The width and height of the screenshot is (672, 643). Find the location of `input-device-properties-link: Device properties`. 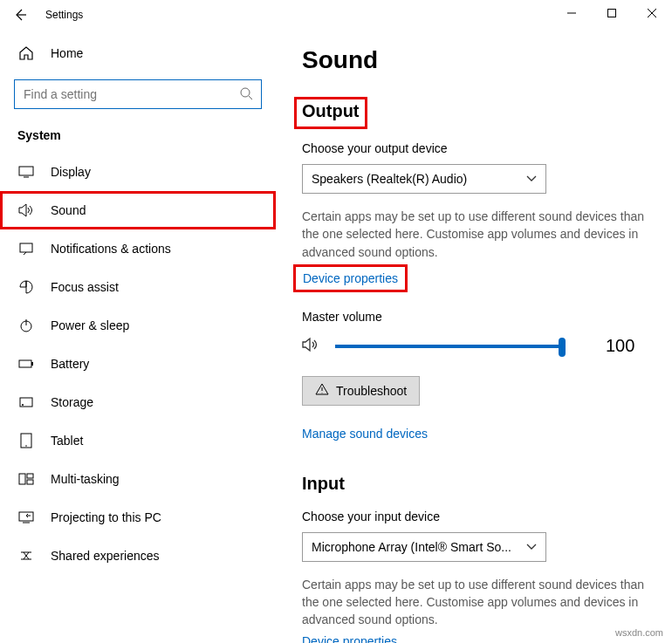

input-device-properties-link: Device properties is located at coordinates (349, 639).